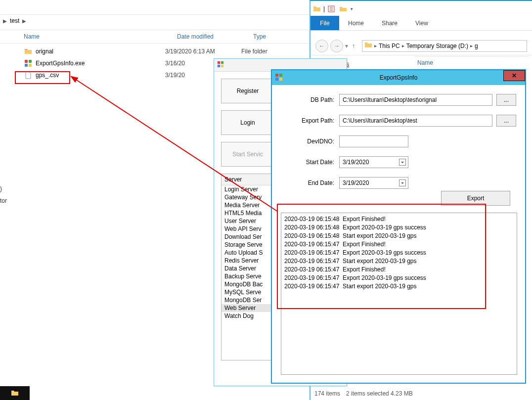  I want to click on address-part: This PC, so click(390, 46).